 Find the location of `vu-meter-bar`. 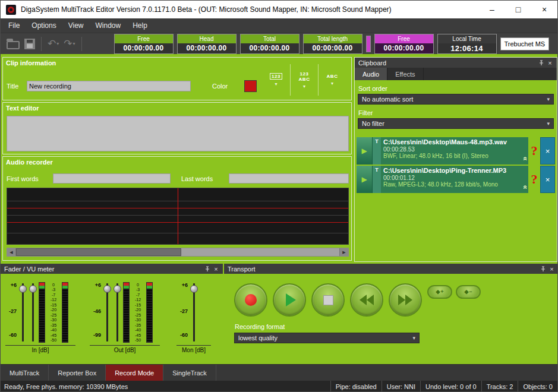

vu-meter-bar is located at coordinates (42, 312).